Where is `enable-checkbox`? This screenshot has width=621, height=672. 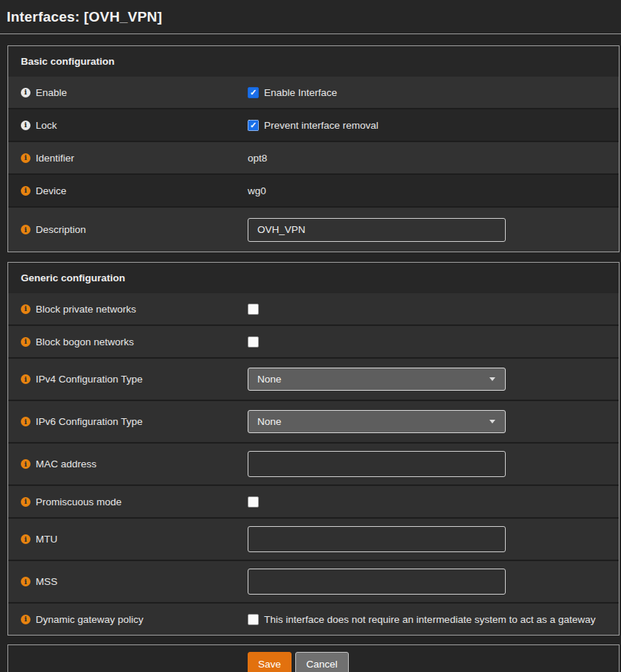
enable-checkbox is located at coordinates (253, 92).